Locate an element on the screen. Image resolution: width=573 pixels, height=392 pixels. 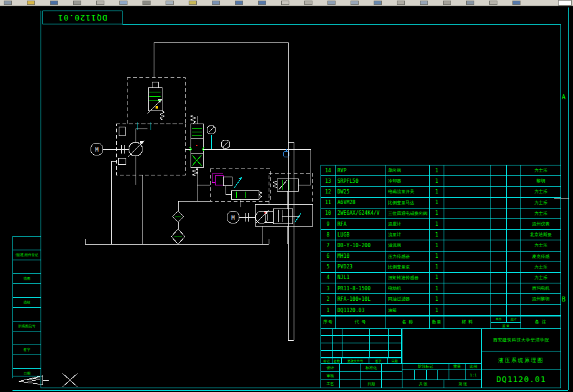
margin-strip: 借(通)用件登记 描图 描校 旧底图总号 is located at coordinates (27, 307).